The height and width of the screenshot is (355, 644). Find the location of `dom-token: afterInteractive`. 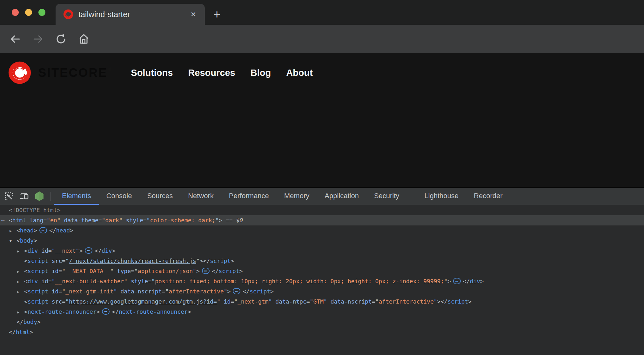

dom-token: afterInteractive is located at coordinates (406, 302).